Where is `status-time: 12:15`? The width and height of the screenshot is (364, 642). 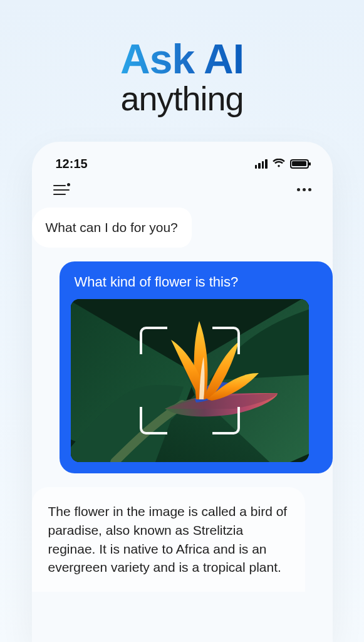
status-time: 12:15 is located at coordinates (71, 164).